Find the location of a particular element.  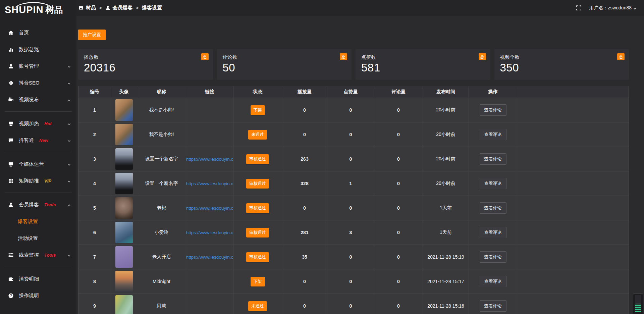

sidebar-item-tag: Tools is located at coordinates (50, 255).